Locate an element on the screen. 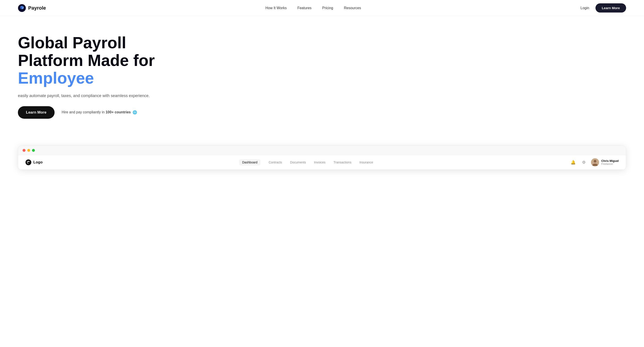 The height and width of the screenshot is (347, 644). window-controls is located at coordinates (322, 150).